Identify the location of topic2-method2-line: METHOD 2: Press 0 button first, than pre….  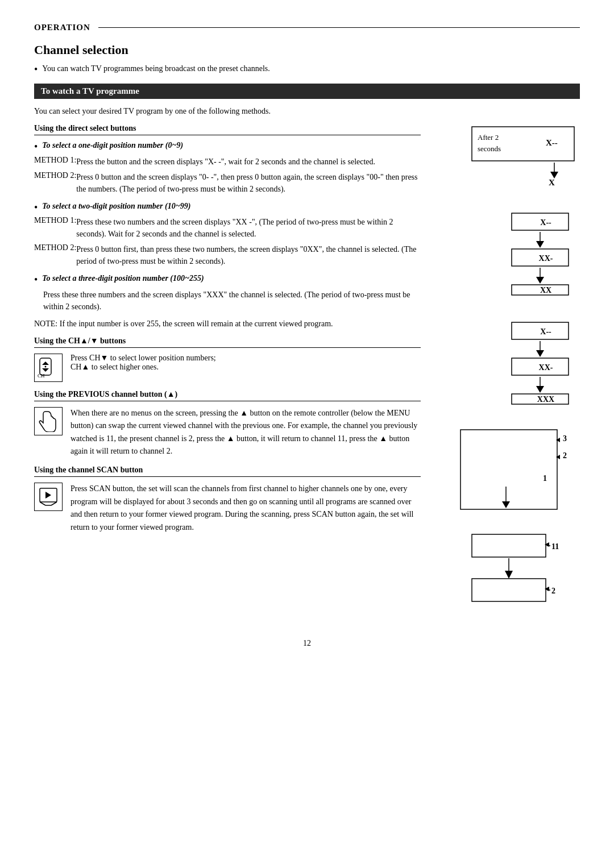
(227, 255).